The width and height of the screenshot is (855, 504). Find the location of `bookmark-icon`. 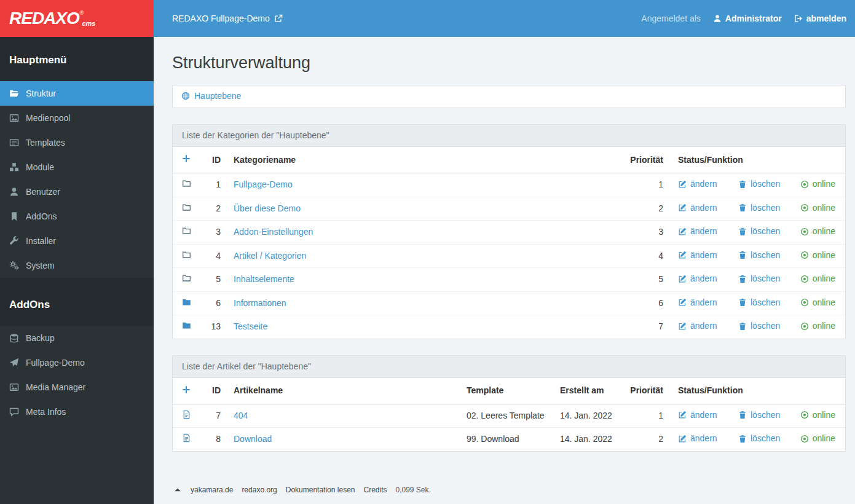

bookmark-icon is located at coordinates (14, 216).